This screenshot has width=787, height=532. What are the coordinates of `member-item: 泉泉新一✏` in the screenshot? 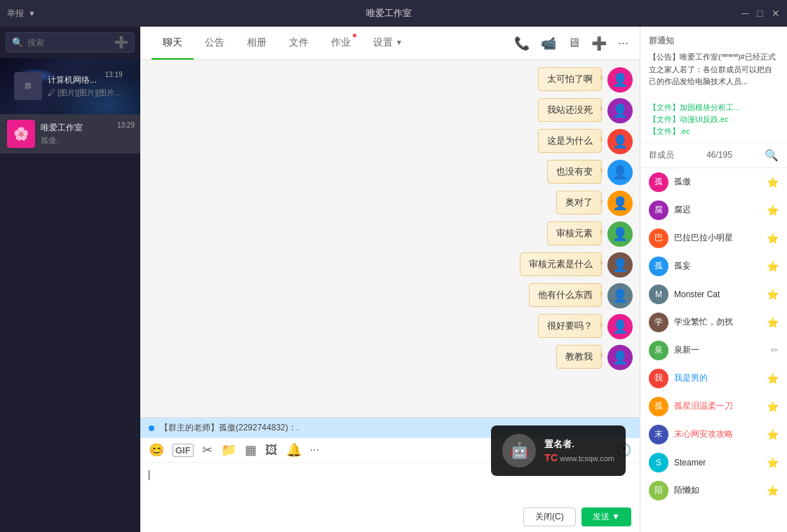 It's located at (714, 350).